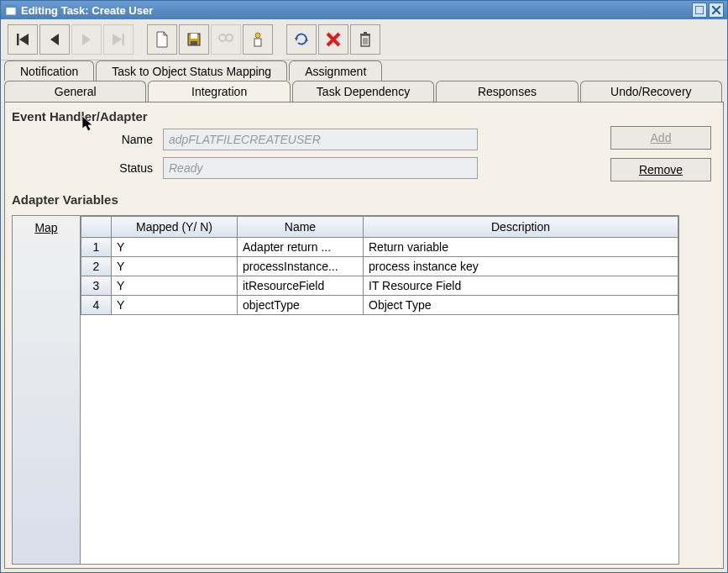  What do you see at coordinates (363, 91) in the screenshot?
I see `tab-task-dependency: Task Dependency` at bounding box center [363, 91].